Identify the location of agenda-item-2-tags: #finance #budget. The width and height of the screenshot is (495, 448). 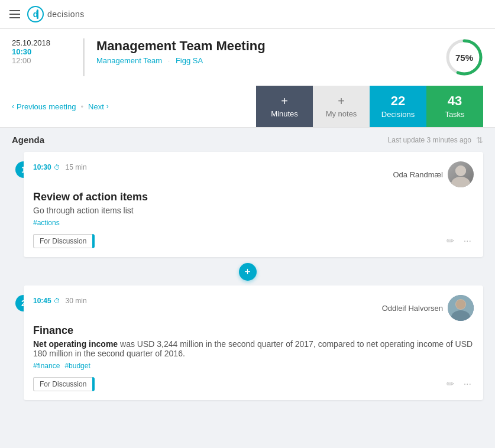
(253, 366).